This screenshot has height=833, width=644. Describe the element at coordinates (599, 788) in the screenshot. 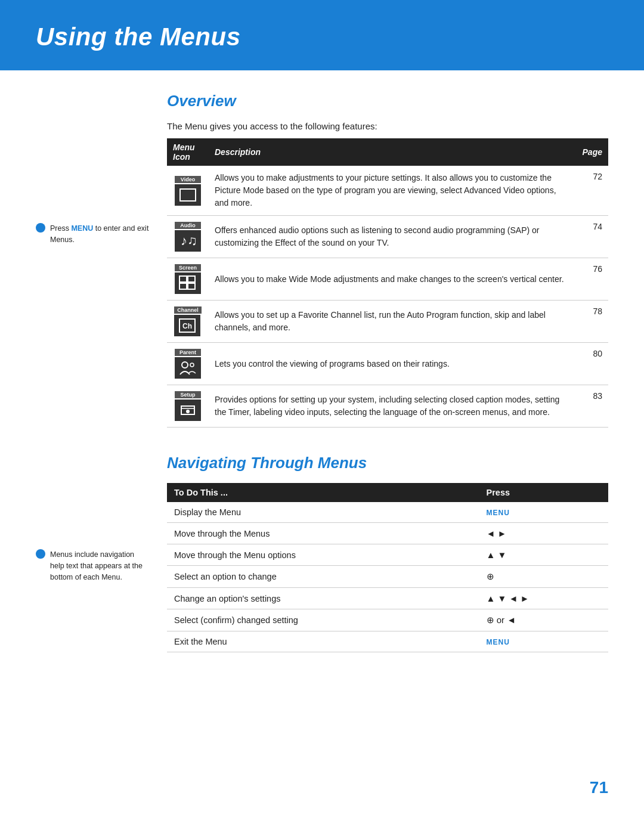

I see `page-number: 71` at that location.